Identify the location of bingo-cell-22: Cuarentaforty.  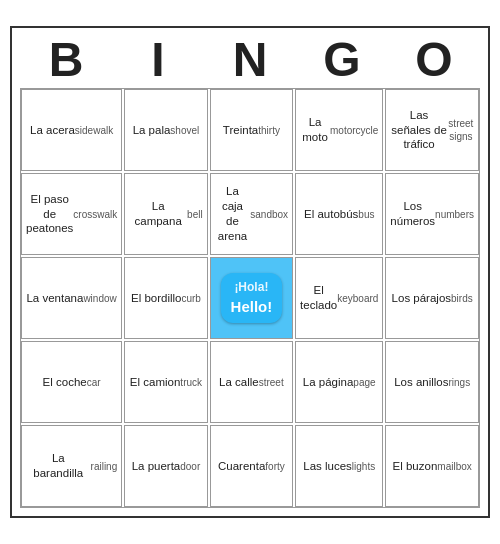
(252, 466).